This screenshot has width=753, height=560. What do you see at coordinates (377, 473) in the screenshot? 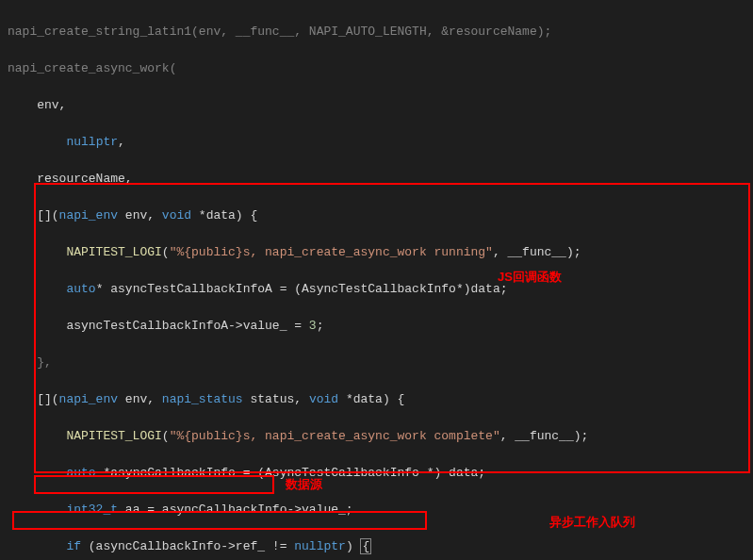
I see `code-line: auto *asyncCallbackInfo = (AsyncTestCall…` at bounding box center [377, 473].